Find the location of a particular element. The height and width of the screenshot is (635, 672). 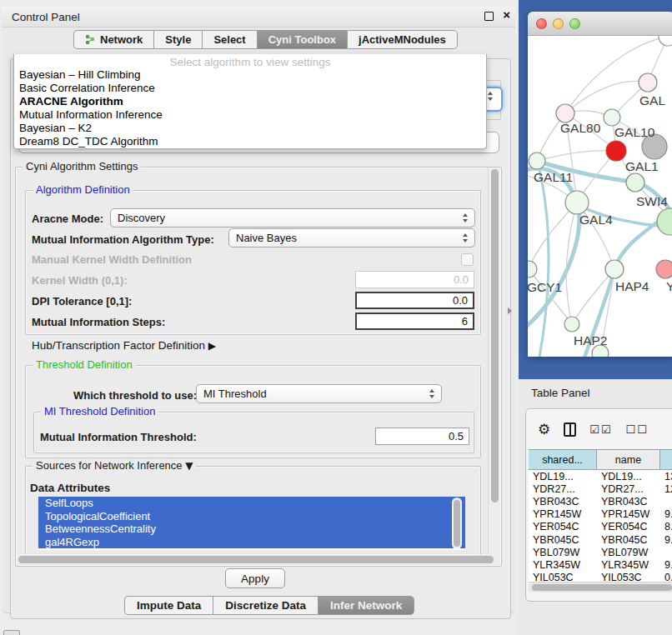

node-table: shared...nameA YDL19...YDL19...13YDR27..… is located at coordinates (600, 521).